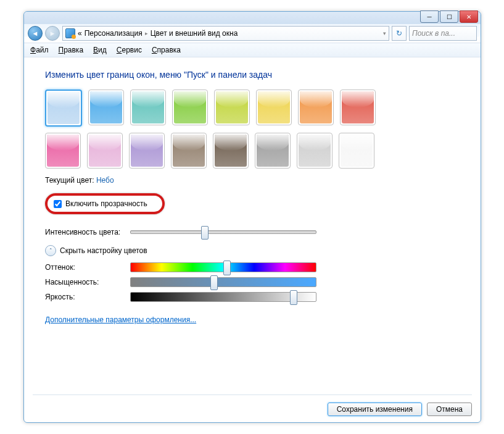 The height and width of the screenshot is (434, 504). I want to click on save-button: Сохранить изменения, so click(375, 409).